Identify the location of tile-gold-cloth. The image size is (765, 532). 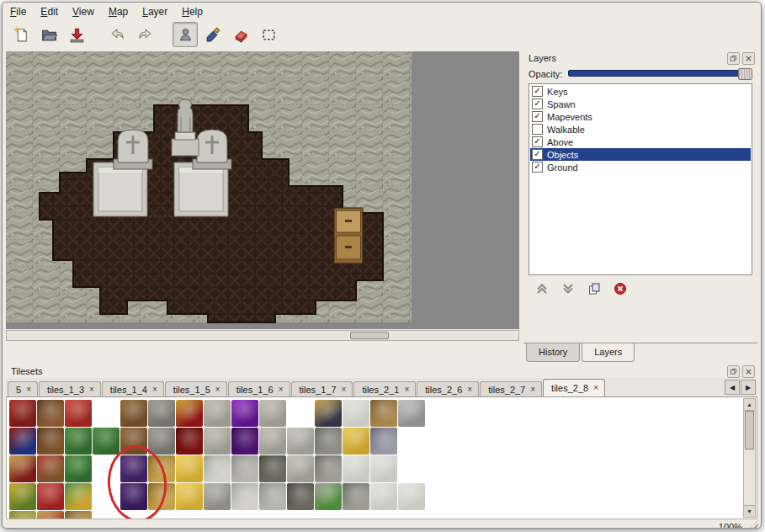
(23, 515).